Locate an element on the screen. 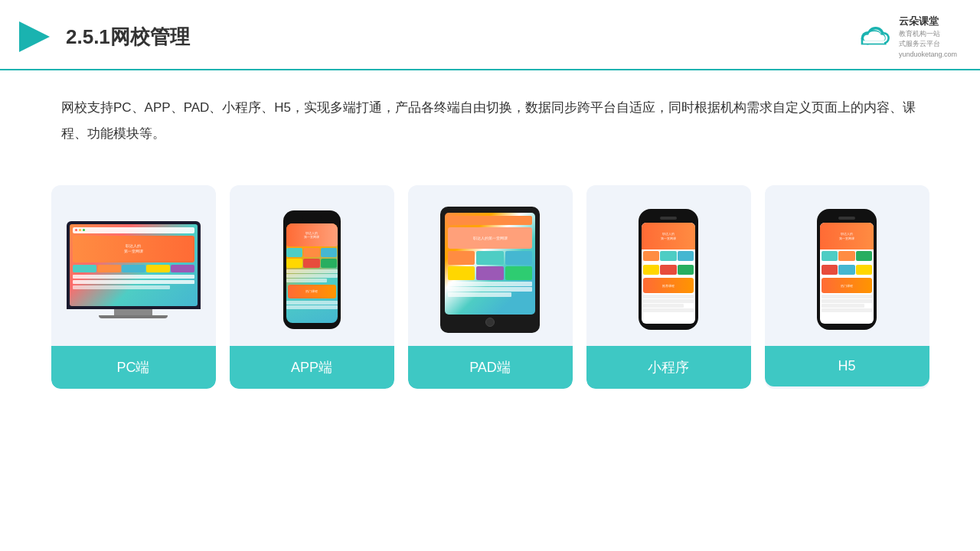 The height and width of the screenshot is (551, 980). tablet-mockup: 职达人的第一堂网课 is located at coordinates (490, 269).